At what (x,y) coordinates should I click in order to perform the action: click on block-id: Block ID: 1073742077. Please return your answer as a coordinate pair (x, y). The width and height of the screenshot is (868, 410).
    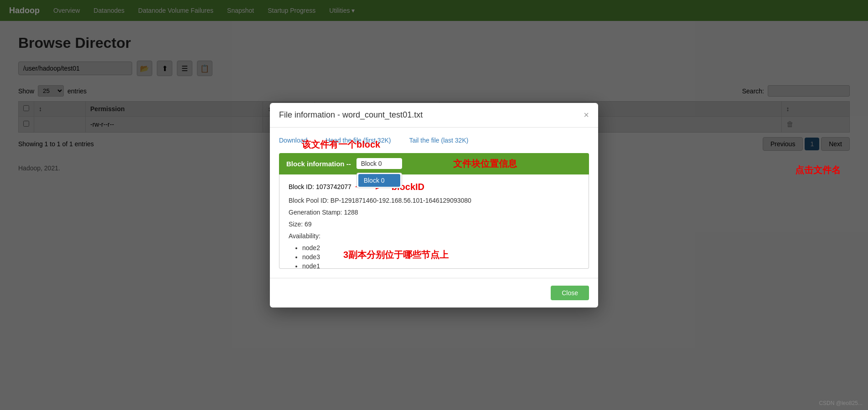
    Looking at the image, I should click on (320, 187).